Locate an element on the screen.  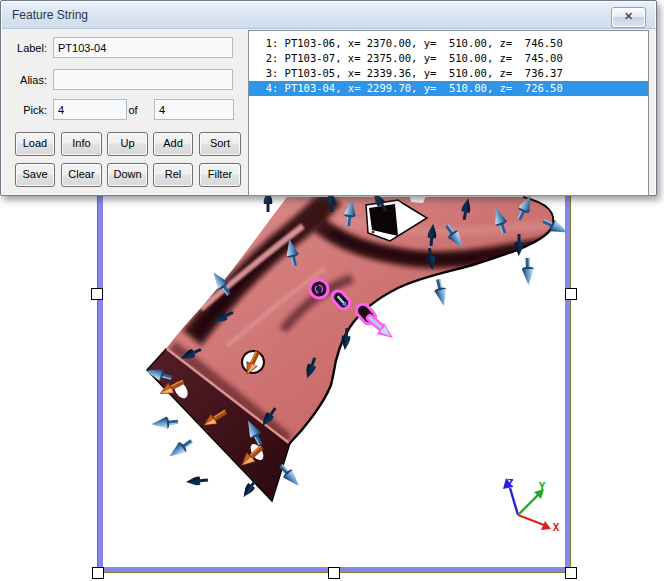
save-button: Save is located at coordinates (35, 175).